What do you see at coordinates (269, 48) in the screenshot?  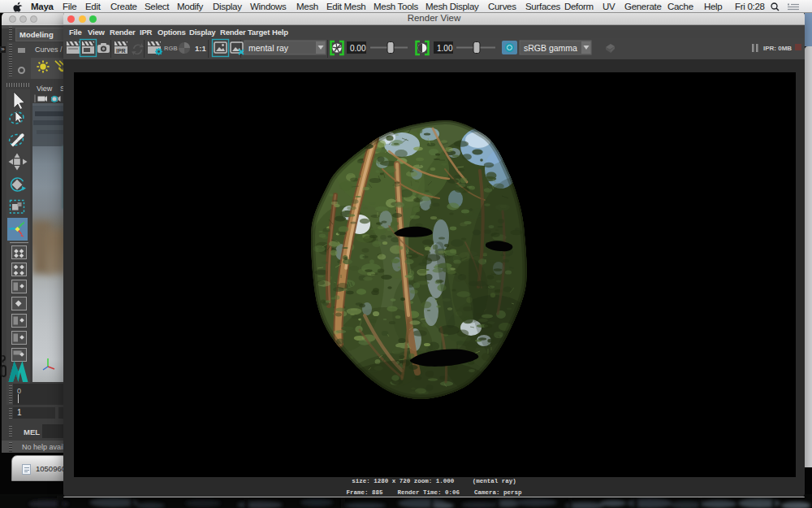 I see `svg-text: mental ray` at bounding box center [269, 48].